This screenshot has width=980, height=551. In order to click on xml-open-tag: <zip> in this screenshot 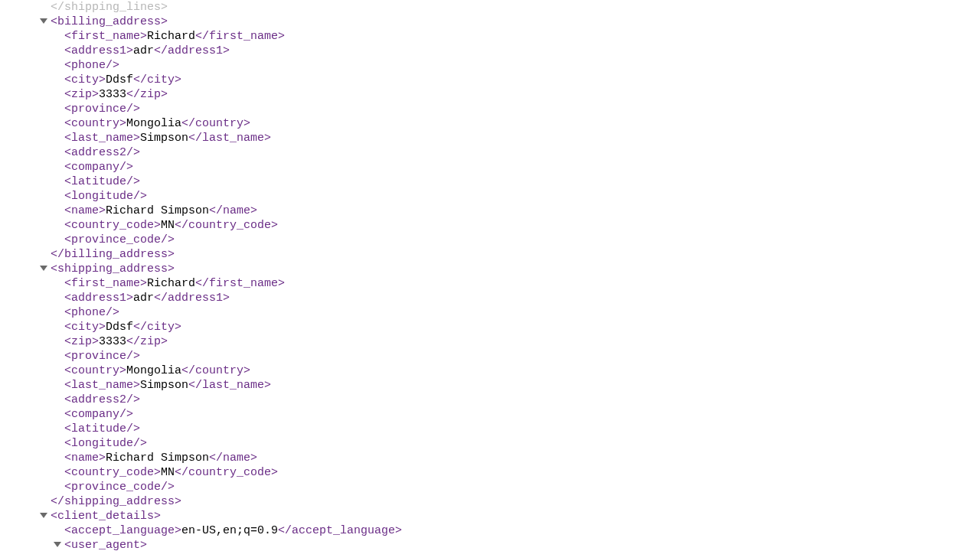, I will do `click(81, 341)`.